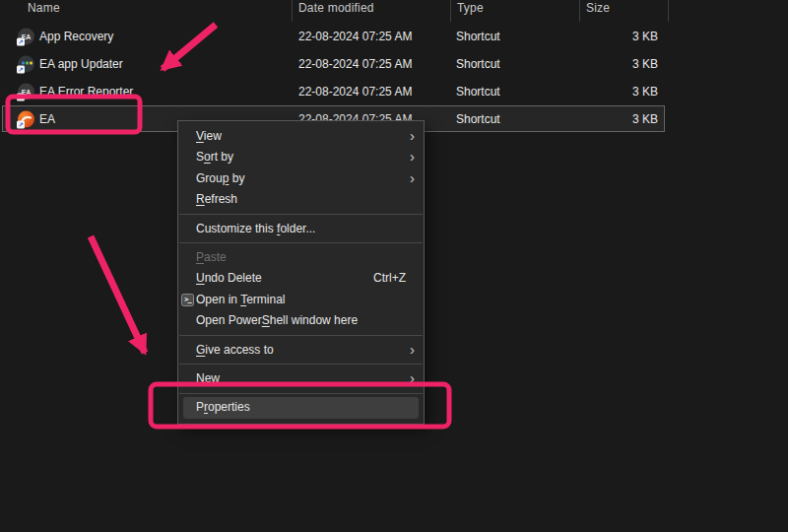  Describe the element at coordinates (301, 136) in the screenshot. I see `menu-item-view: View›` at that location.